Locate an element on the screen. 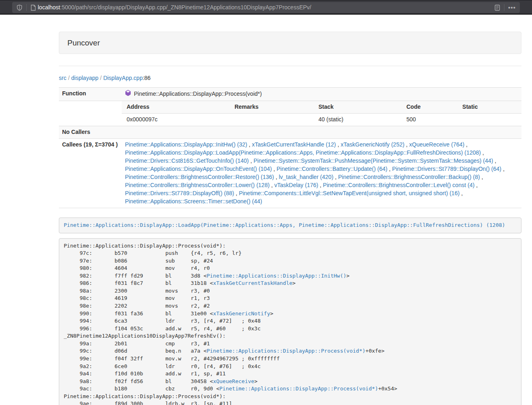  callee-link: Pinetime::Controllers::Battery::Update()… is located at coordinates (332, 169).